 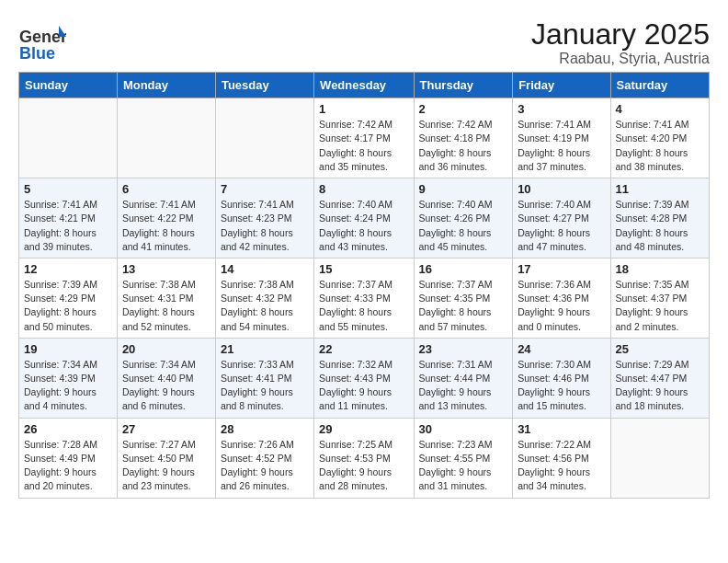 I want to click on day-info: Sunrise: 7:36 AM Sunset: 4:36 PM Dayligh…, so click(x=561, y=305).